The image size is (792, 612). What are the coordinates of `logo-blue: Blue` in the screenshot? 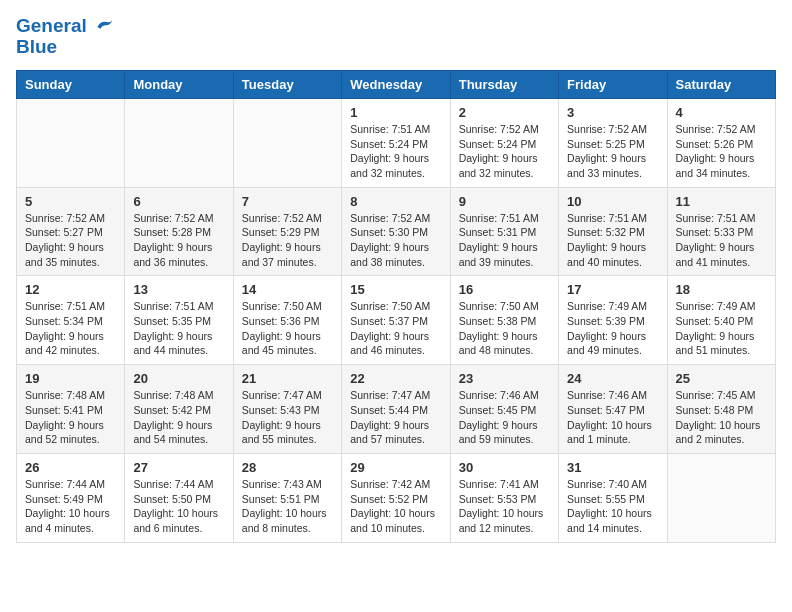 It's located at (65, 48).